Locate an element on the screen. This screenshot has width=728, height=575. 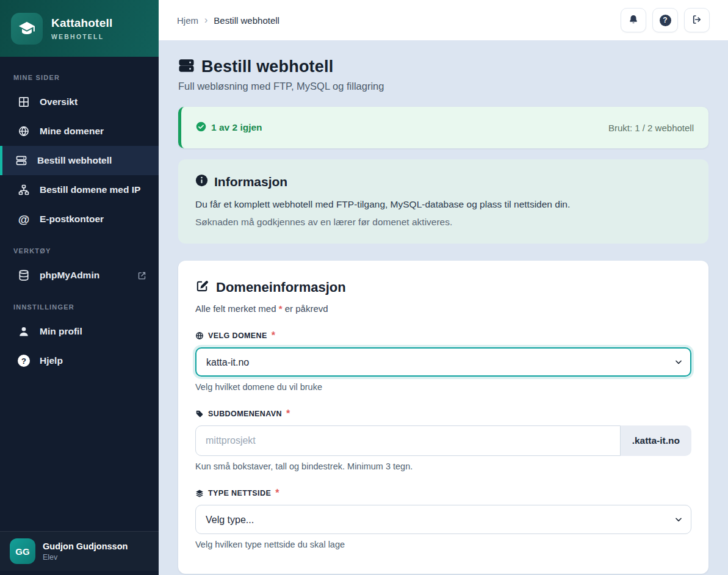
grid-icon is located at coordinates (24, 102).